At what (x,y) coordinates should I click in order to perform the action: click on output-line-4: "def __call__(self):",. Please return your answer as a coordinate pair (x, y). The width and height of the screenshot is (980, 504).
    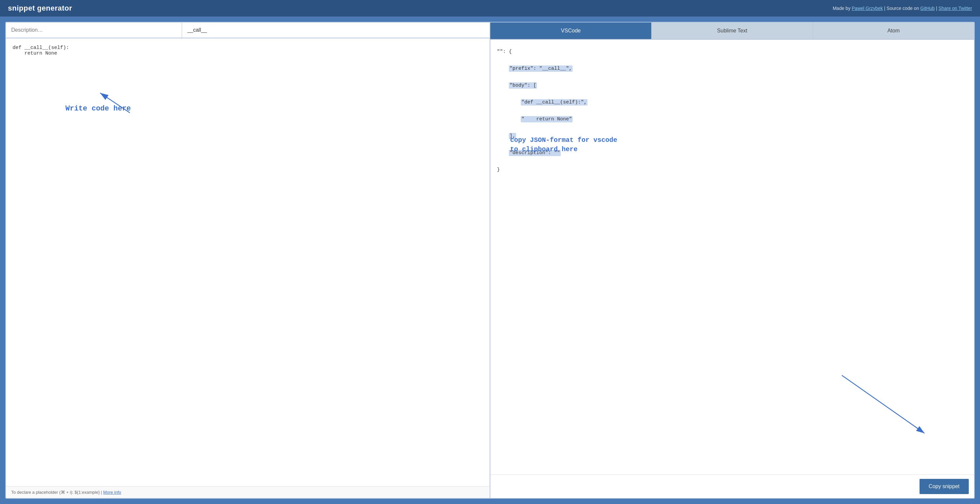
    Looking at the image, I should click on (732, 103).